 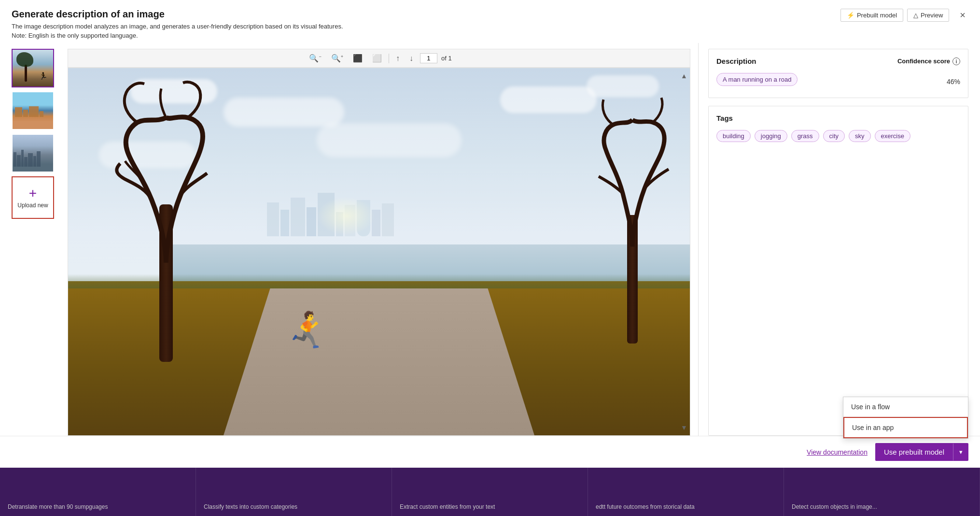 What do you see at coordinates (178, 24) in the screenshot?
I see `title-section: Generate description of an image The ima…` at bounding box center [178, 24].